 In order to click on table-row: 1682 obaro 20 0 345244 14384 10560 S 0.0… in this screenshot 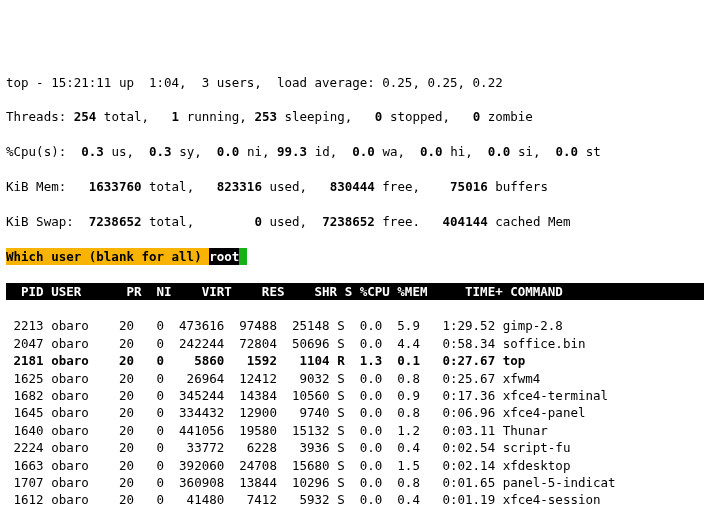, I will do `click(355, 396)`.